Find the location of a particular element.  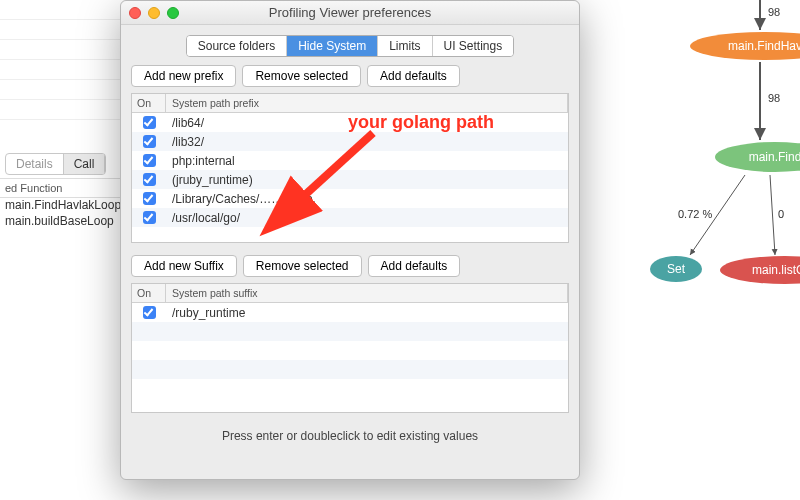

path-cell: php:internal is located at coordinates (367, 161).